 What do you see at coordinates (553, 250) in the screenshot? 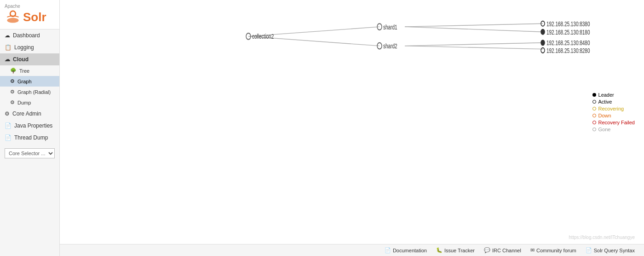
I see `footer-community-link: ✉ Community forum` at bounding box center [553, 250].